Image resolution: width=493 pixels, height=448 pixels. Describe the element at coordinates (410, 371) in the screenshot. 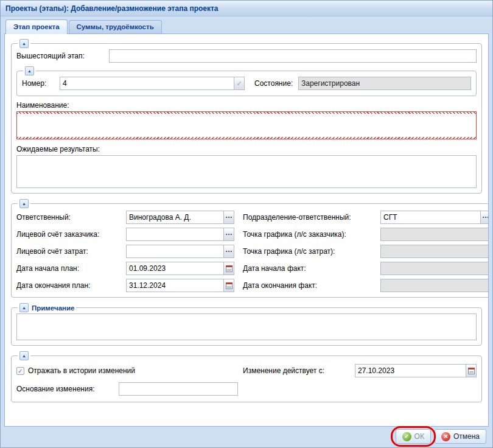

I see `change-effective-date-input` at that location.